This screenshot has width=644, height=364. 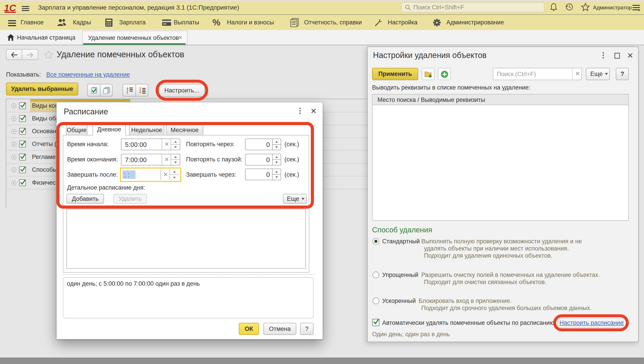 I want to click on uncheck-all-icon, so click(x=106, y=91).